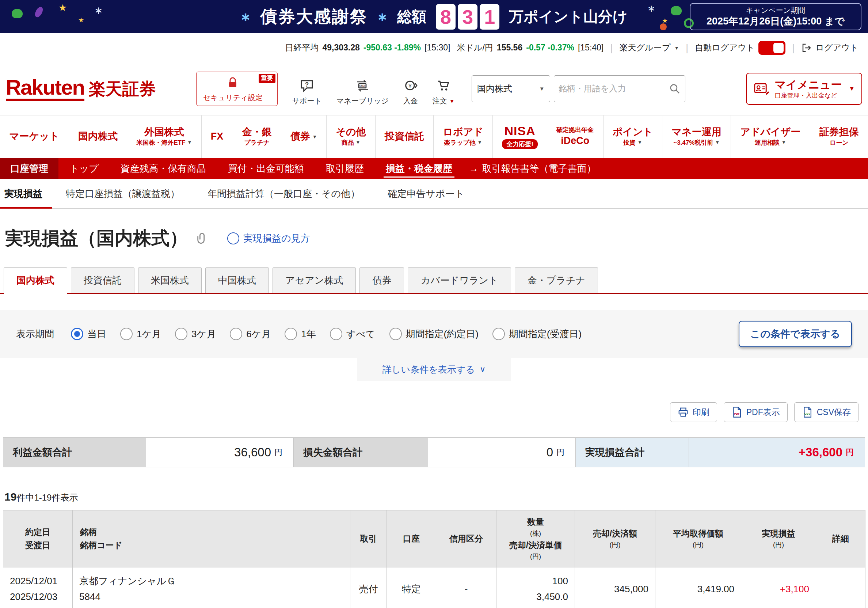 The image size is (868, 608). What do you see at coordinates (103, 280) in the screenshot?
I see `tab-mutual-funds: 投資信託` at bounding box center [103, 280].